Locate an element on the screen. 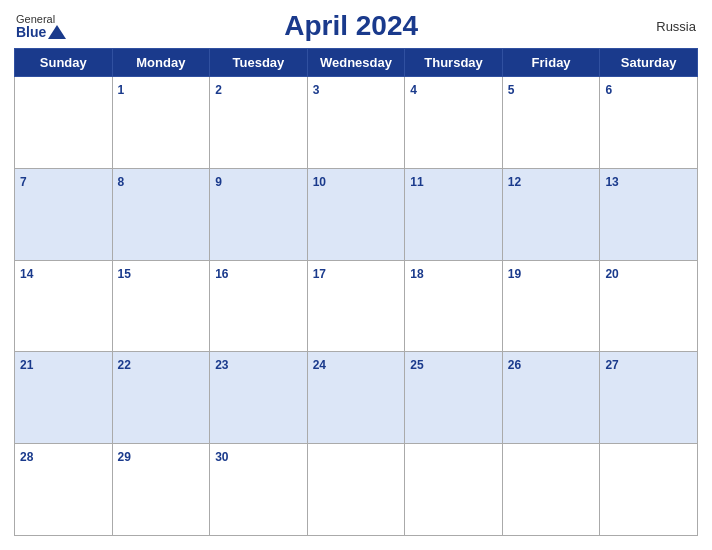 This screenshot has height=550, width=712. calendar-day-cell: 17 is located at coordinates (356, 306).